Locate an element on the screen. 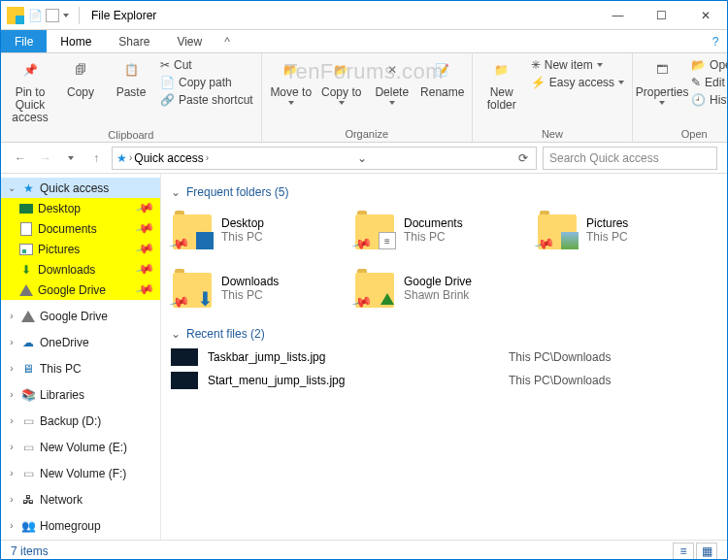 The image size is (728, 560). up-button: ↑ is located at coordinates (96, 158).